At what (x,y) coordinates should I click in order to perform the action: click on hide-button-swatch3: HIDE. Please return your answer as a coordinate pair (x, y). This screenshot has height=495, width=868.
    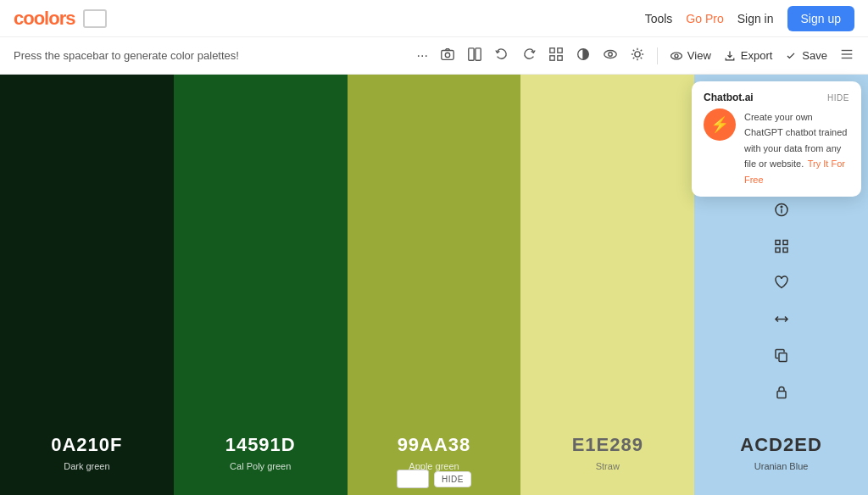
    Looking at the image, I should click on (453, 480).